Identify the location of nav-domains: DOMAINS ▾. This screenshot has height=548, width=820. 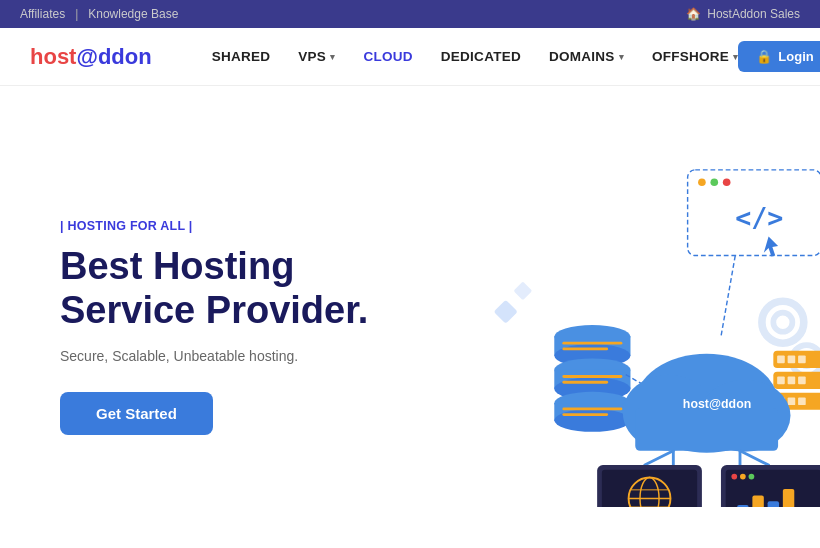
(586, 56).